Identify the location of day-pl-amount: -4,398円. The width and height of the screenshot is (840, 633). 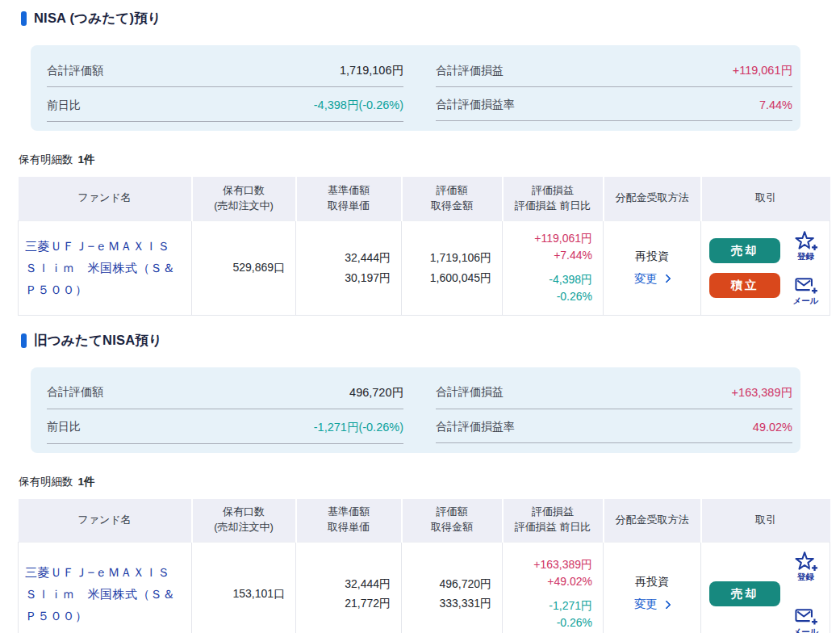
(552, 279).